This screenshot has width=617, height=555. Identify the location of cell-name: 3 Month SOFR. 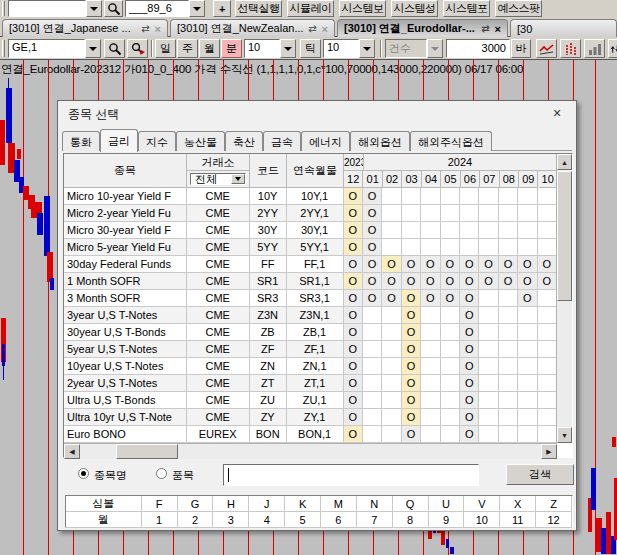
(126, 298).